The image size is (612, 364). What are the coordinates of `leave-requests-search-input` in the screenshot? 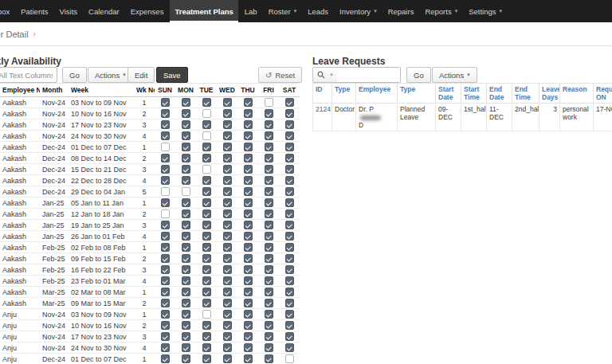 It's located at (369, 75).